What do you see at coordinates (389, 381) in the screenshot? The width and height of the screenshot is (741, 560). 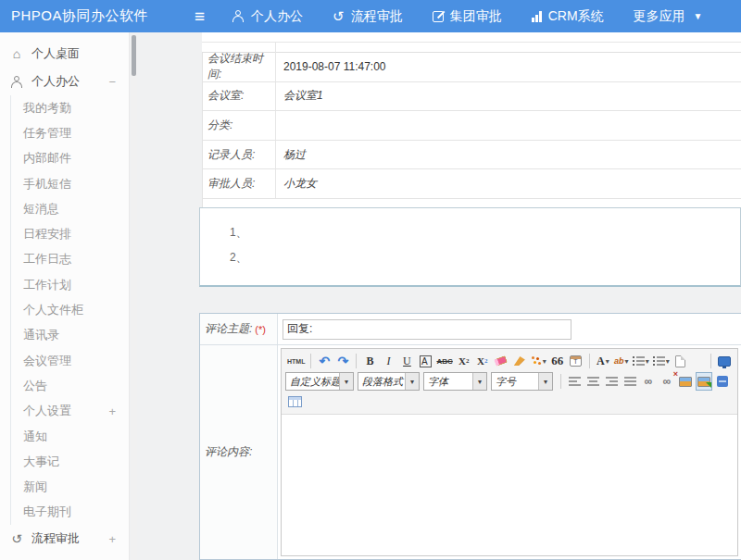 I see `paragraph-format-select: 段落格式▾` at bounding box center [389, 381].